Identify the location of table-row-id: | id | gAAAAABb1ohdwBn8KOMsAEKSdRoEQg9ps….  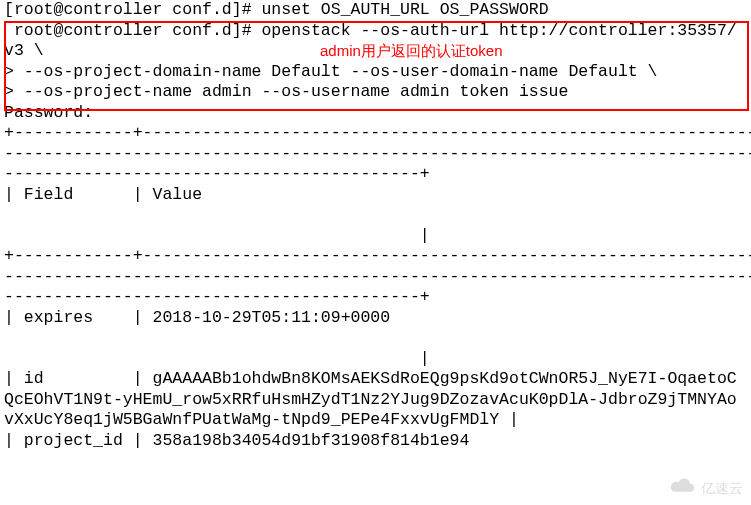
(376, 380).